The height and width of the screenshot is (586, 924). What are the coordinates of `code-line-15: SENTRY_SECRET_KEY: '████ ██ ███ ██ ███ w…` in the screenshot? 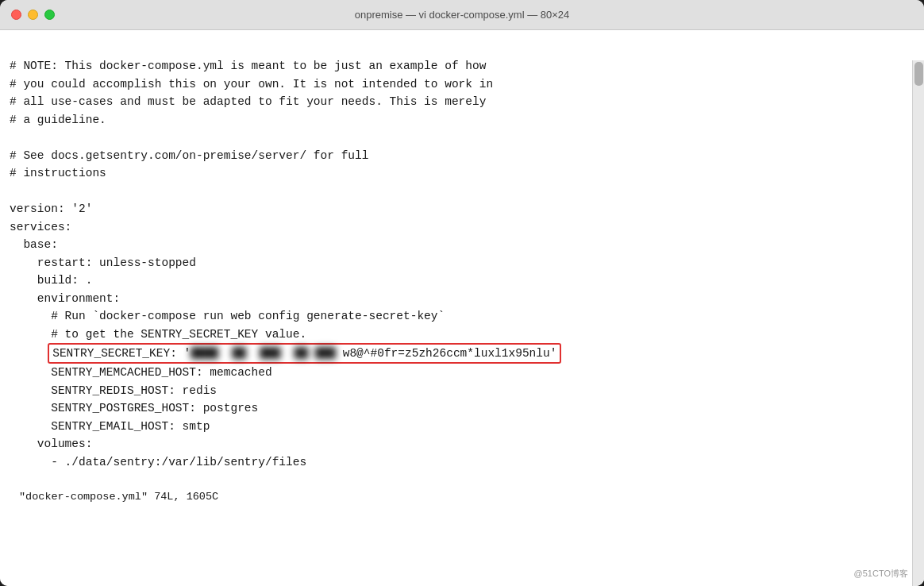 It's located at (284, 353).